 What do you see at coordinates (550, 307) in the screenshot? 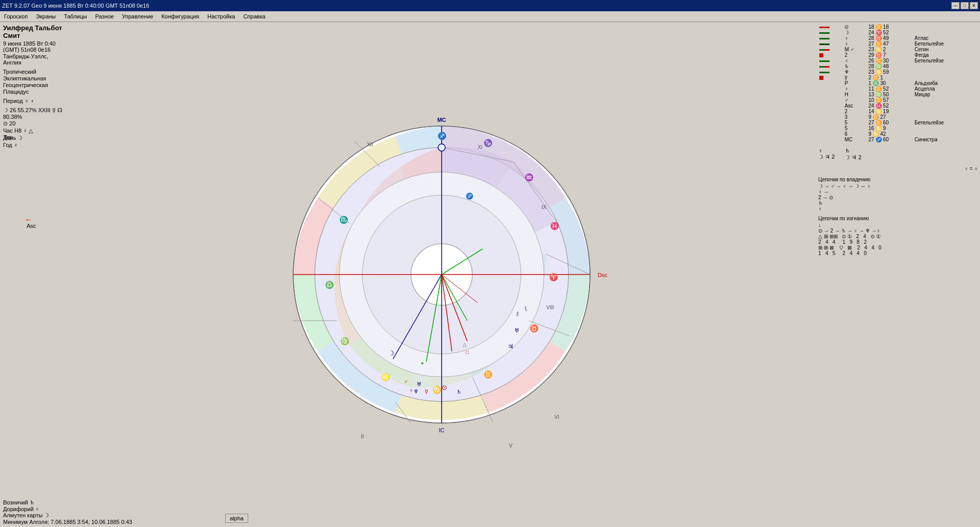
I see `svg-text: VIII` at bounding box center [550, 307].